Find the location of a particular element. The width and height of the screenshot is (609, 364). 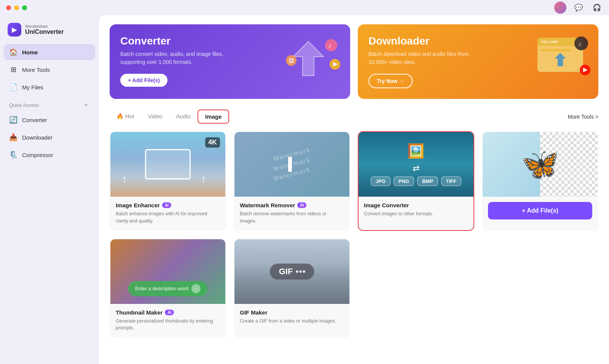

logo-text: Wondershare UniConverter is located at coordinates (44, 30).